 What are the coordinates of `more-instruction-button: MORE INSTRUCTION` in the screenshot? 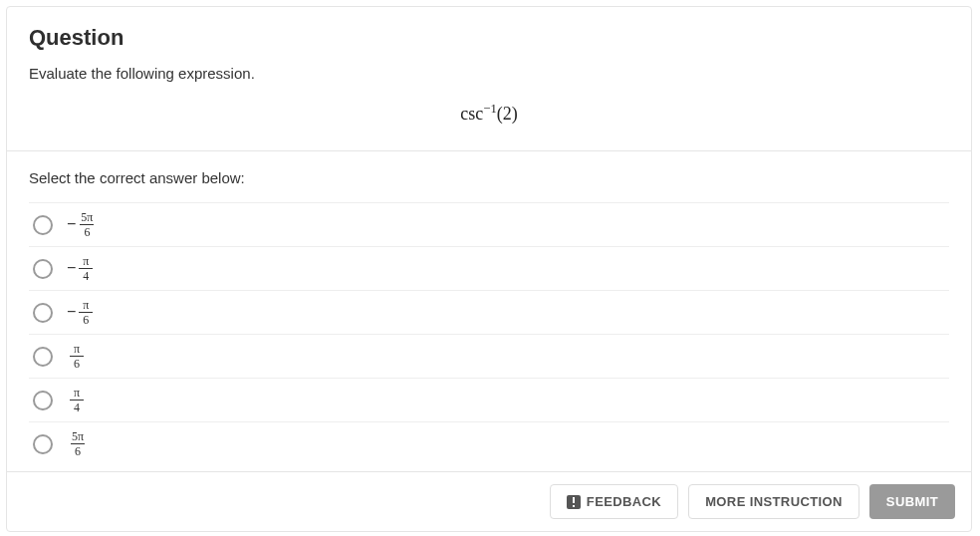 It's located at (774, 502).